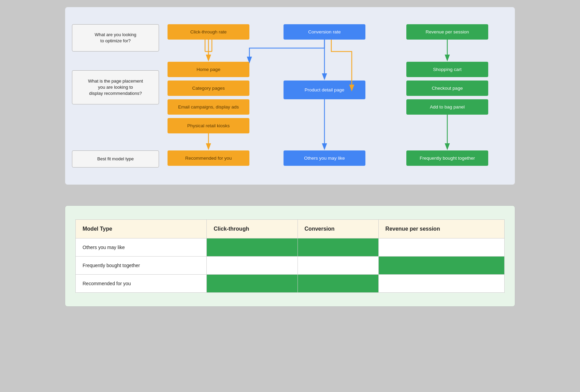 Image resolution: width=580 pixels, height=392 pixels. Describe the element at coordinates (115, 38) in the screenshot. I see `optimize-label: What are you looking to optimize for?` at that location.